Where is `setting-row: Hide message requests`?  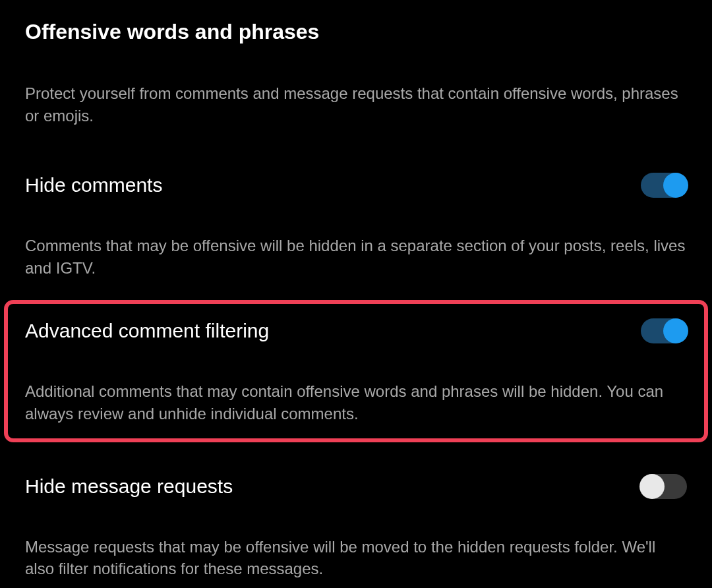 setting-row: Hide message requests is located at coordinates (356, 486).